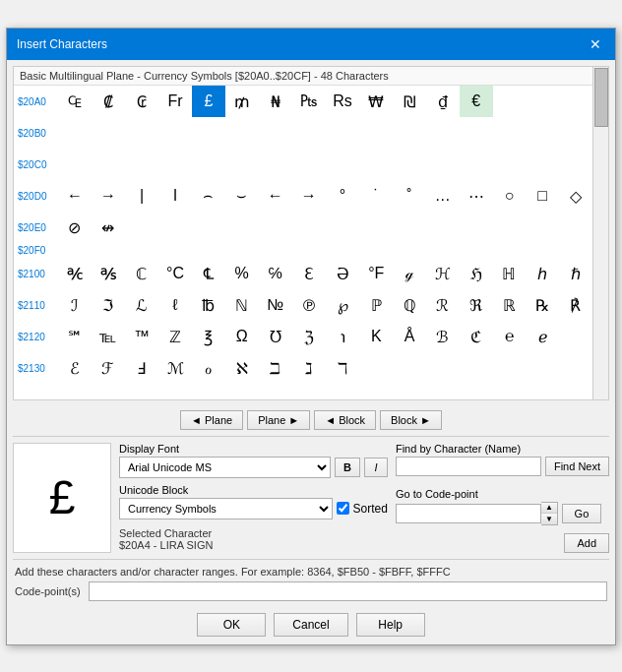  I want to click on char-cell: ℐ, so click(75, 305).